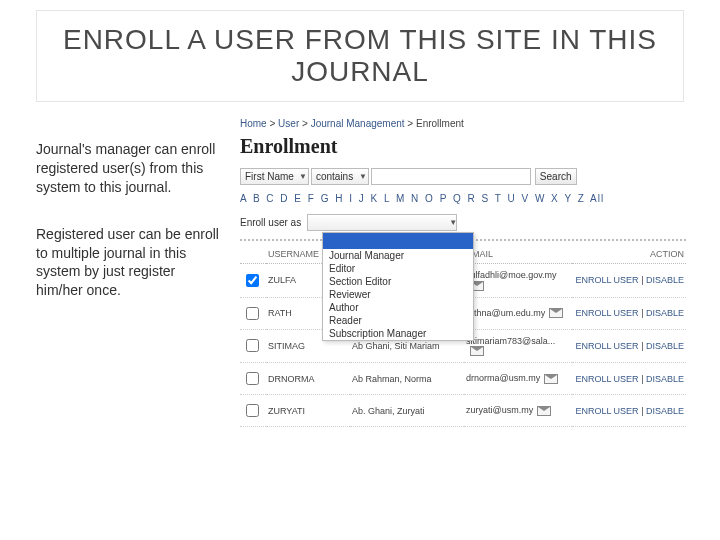 Image resolution: width=720 pixels, height=540 pixels. What do you see at coordinates (398, 256) in the screenshot?
I see `role-option: Journal Manager` at bounding box center [398, 256].